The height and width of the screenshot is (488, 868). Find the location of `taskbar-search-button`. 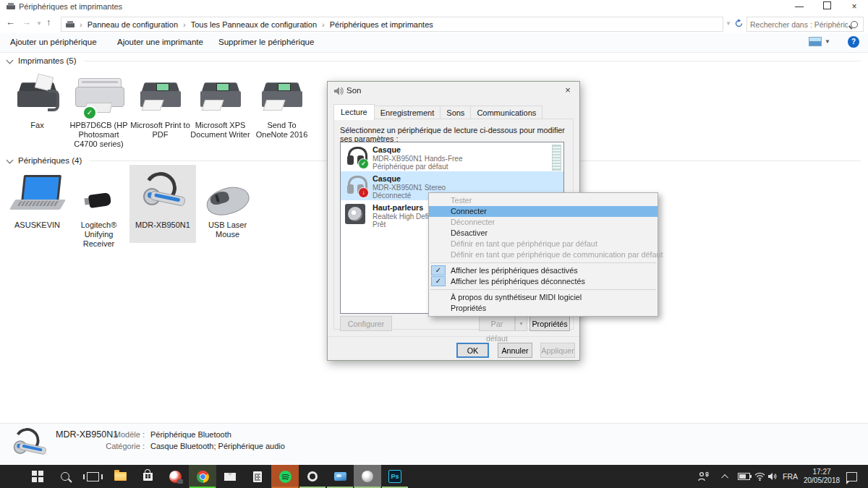

taskbar-search-button is located at coordinates (65, 476).